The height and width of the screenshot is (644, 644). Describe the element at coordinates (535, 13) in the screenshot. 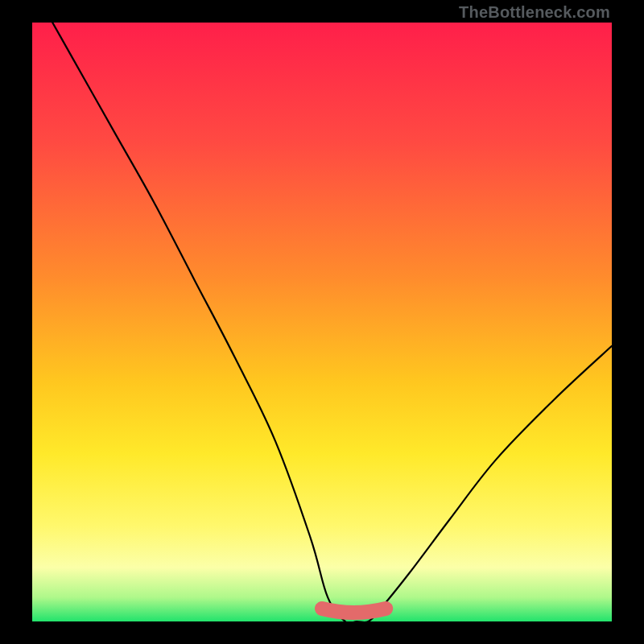

I see `attribution-label: TheBottleneck.com` at that location.